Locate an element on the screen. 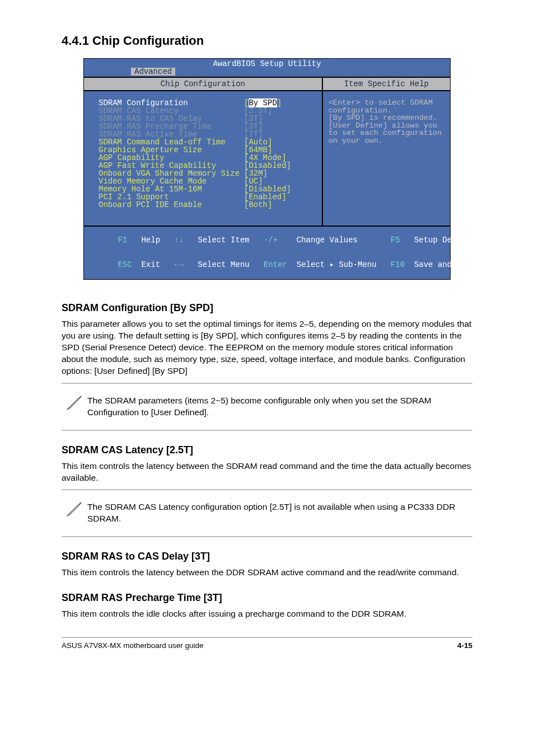 Image resolution: width=534 pixels, height=756 pixels. note-text: The SDRAM parameters (items 2~5) become … is located at coordinates (280, 407).